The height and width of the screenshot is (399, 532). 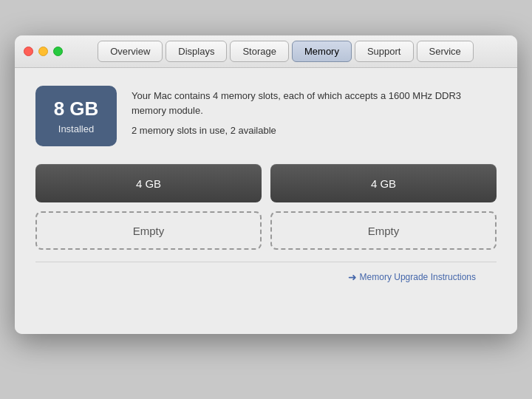 I want to click on memory-slot-1: 4 GB, so click(x=149, y=183).